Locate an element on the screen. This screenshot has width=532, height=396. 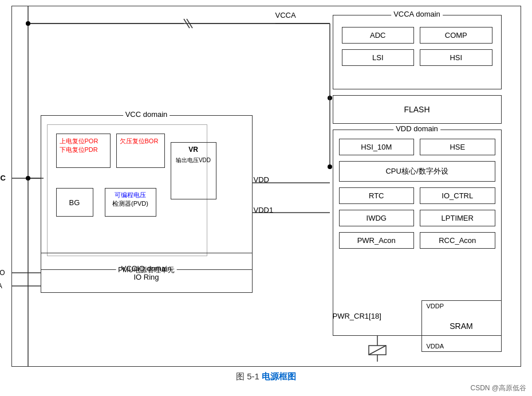
vcca-label: VCCA is located at coordinates (286, 15).